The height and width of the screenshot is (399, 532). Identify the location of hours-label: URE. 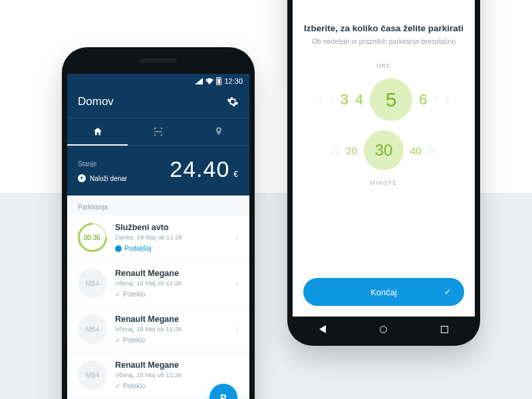
(384, 66).